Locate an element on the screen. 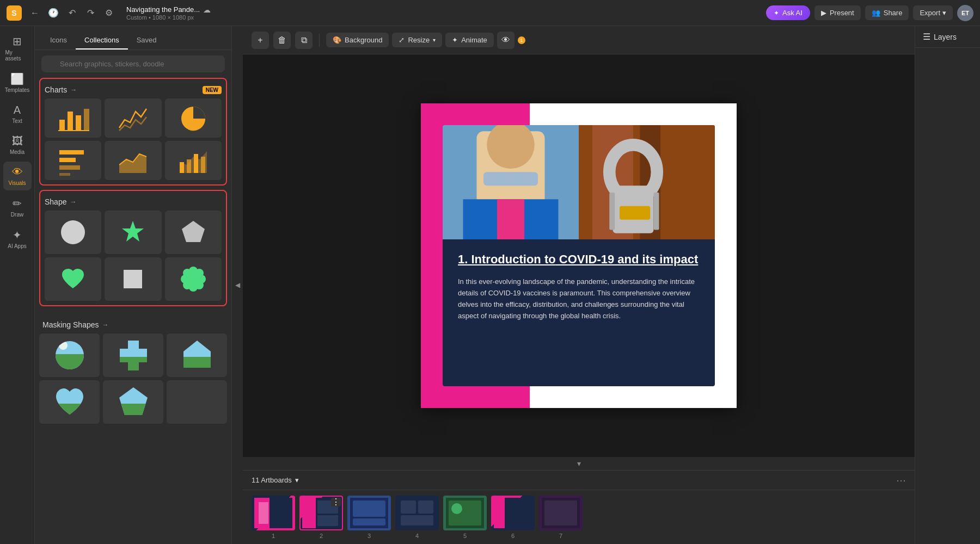 The width and height of the screenshot is (980, 544). sidebar-item-my-assets: ⊞ My assets is located at coordinates (17, 48).